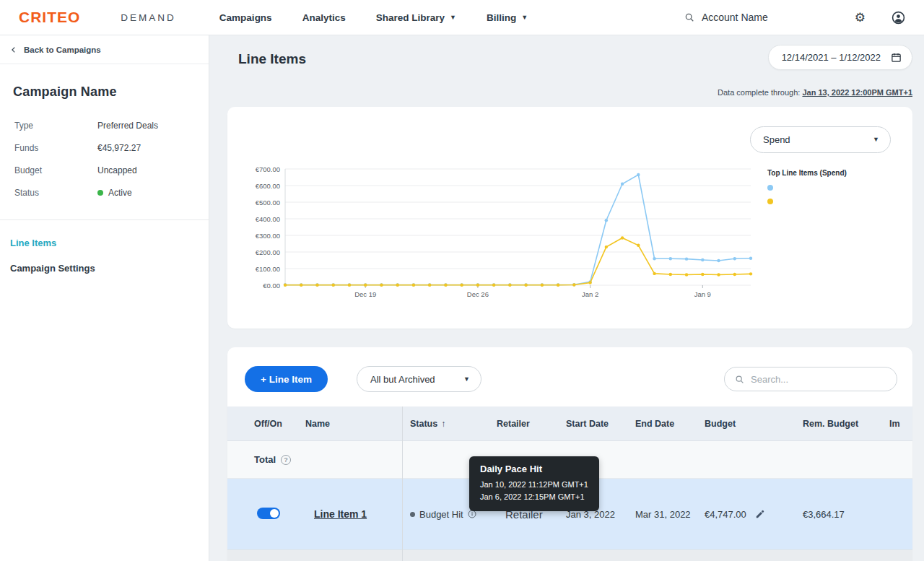  What do you see at coordinates (374, 17) in the screenshot?
I see `top-nav: Campaigns Analytics Shared Library ▼ Bil…` at bounding box center [374, 17].